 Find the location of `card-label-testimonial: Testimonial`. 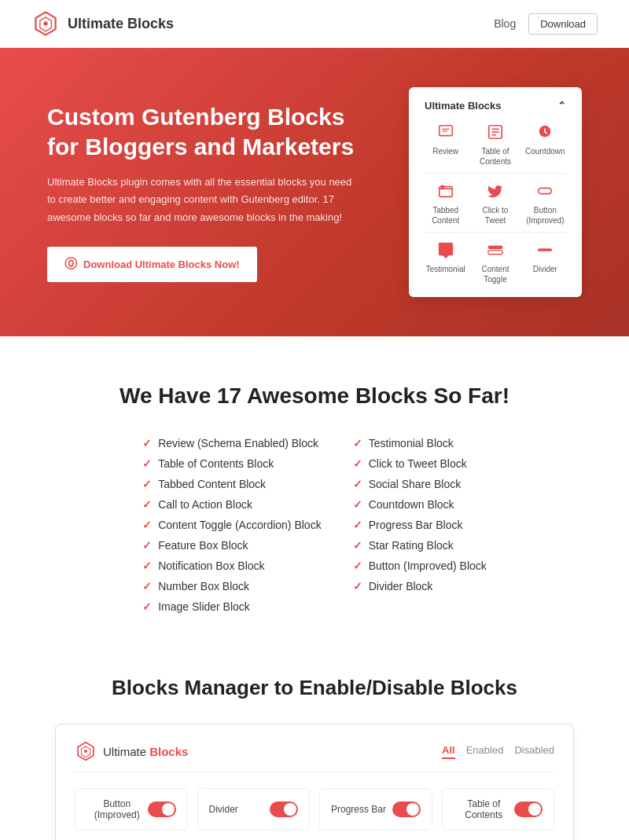

card-label-testimonial: Testimonial is located at coordinates (446, 269).